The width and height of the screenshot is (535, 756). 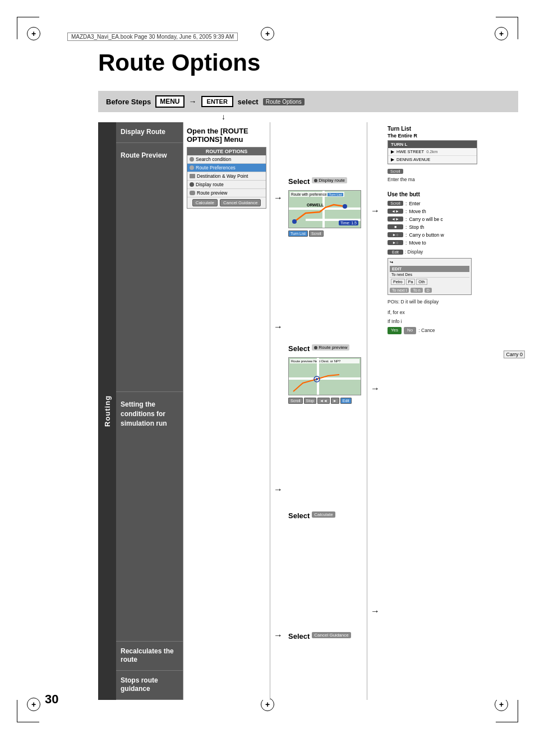 What do you see at coordinates (34, 704) in the screenshot?
I see `reg-mark-bl` at bounding box center [34, 704].